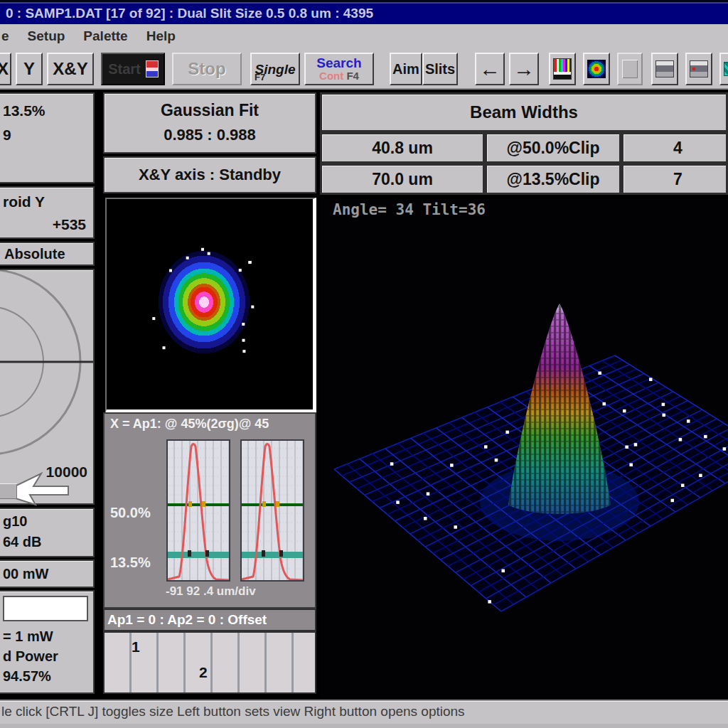 The width and height of the screenshot is (728, 728). I want to click on profile-panel: X = Ap1: @ 45%(2σg)@ 45 50.0% 13.5% -91 …, so click(210, 510).